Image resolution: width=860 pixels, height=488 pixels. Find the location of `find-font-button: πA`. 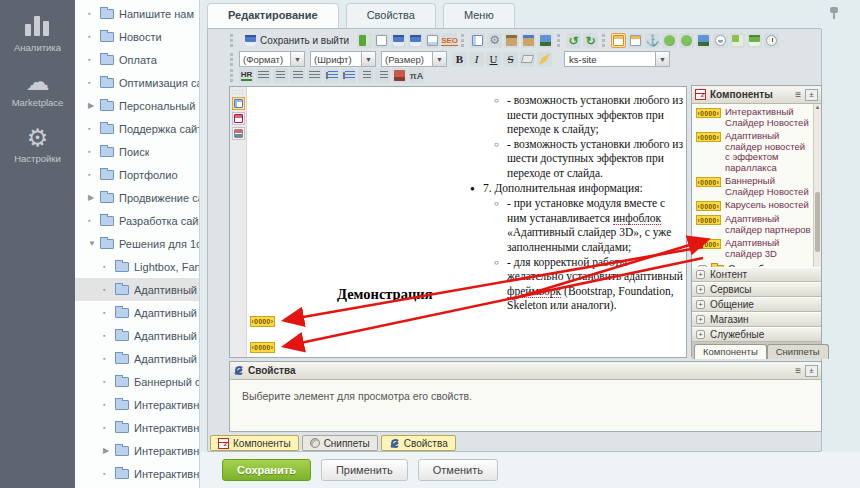

find-font-button: πA is located at coordinates (416, 76).